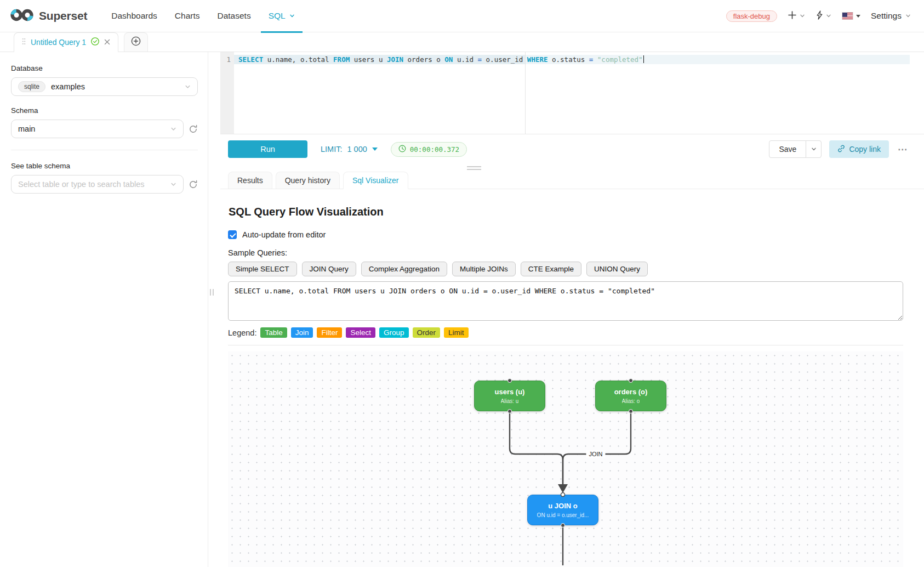  What do you see at coordinates (48, 16) in the screenshot?
I see `superset-home-link: Superset` at bounding box center [48, 16].